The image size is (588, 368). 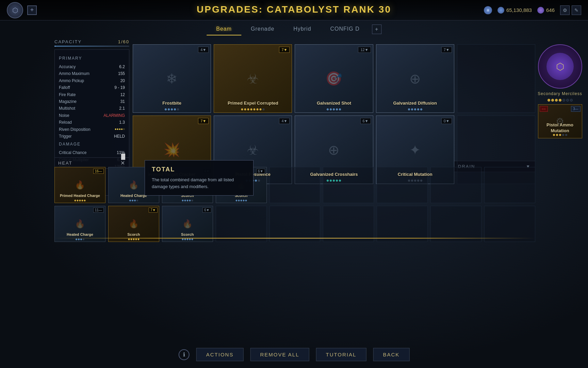 I want to click on mod-scorch-4-dots, so click(x=187, y=239).